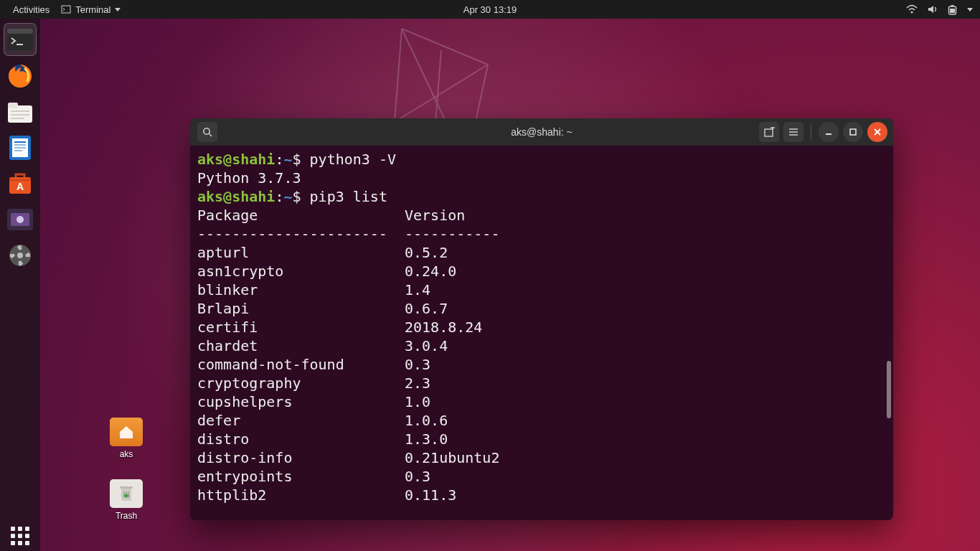 This screenshot has height=551, width=980. Describe the element at coordinates (126, 454) in the screenshot. I see `desktop-icon-home-label: aks` at that location.